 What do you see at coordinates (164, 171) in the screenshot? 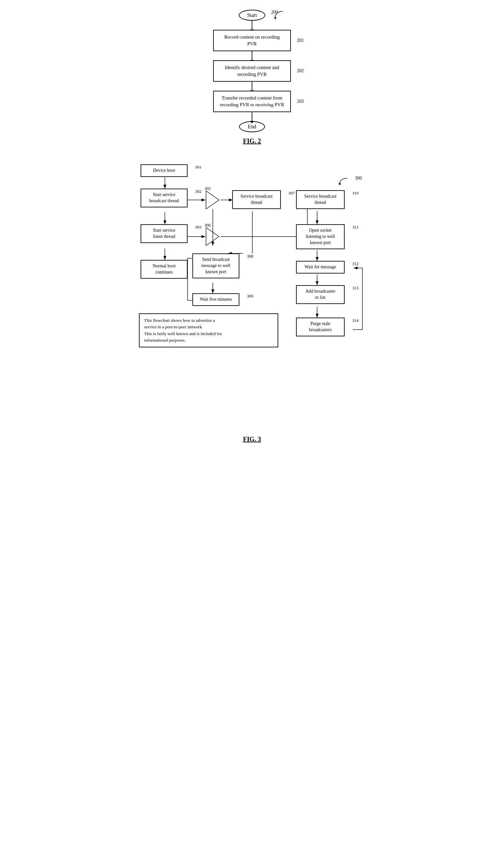
I see `node-301: Device boot 301` at bounding box center [164, 171].